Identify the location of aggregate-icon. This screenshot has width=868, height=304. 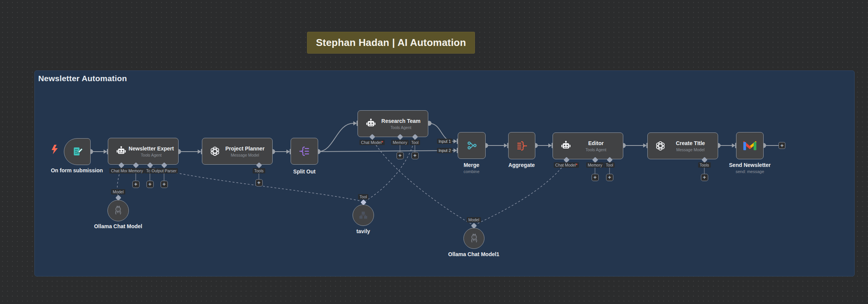
(522, 146).